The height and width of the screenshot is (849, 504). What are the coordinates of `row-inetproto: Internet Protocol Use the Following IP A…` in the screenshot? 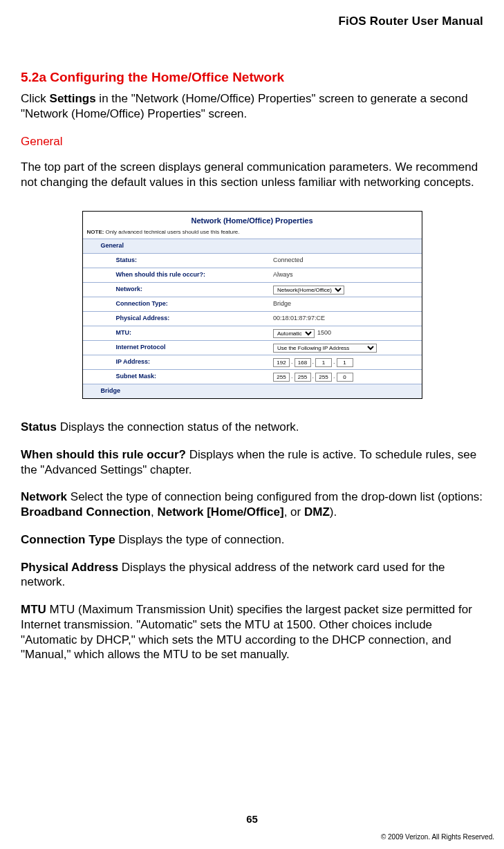 It's located at (252, 348).